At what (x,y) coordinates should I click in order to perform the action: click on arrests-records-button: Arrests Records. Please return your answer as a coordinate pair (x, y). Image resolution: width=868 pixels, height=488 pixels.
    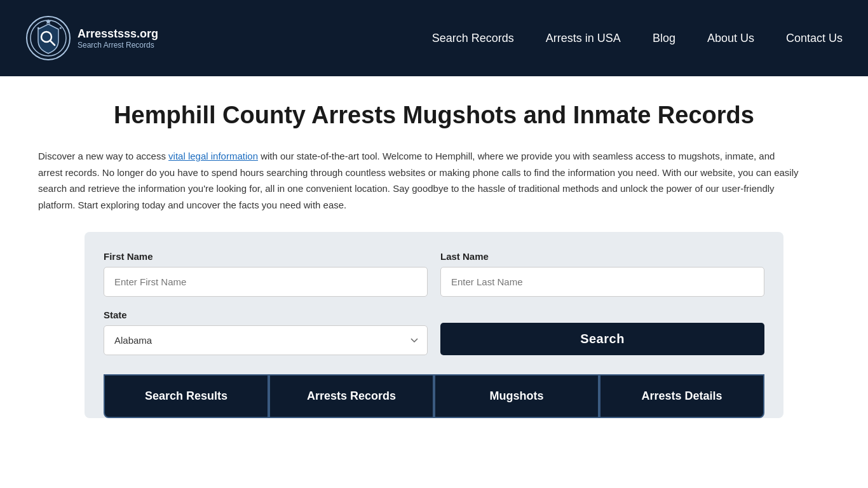
    Looking at the image, I should click on (351, 396).